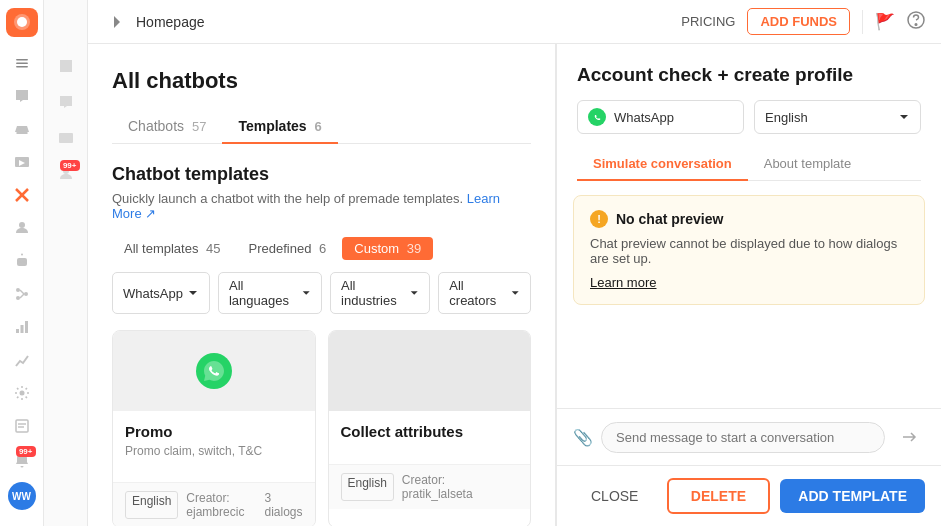  I want to click on delete-button: DELETE, so click(718, 496).